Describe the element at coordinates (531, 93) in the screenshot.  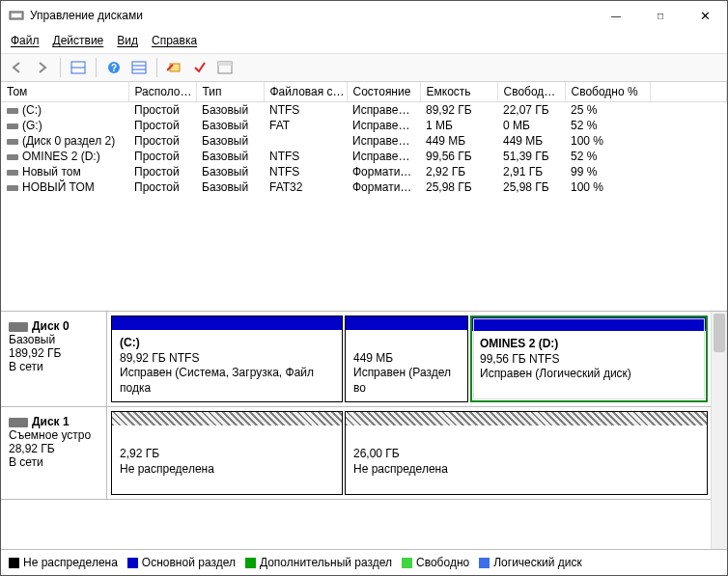
I see `col-free: Свобод…` at that location.